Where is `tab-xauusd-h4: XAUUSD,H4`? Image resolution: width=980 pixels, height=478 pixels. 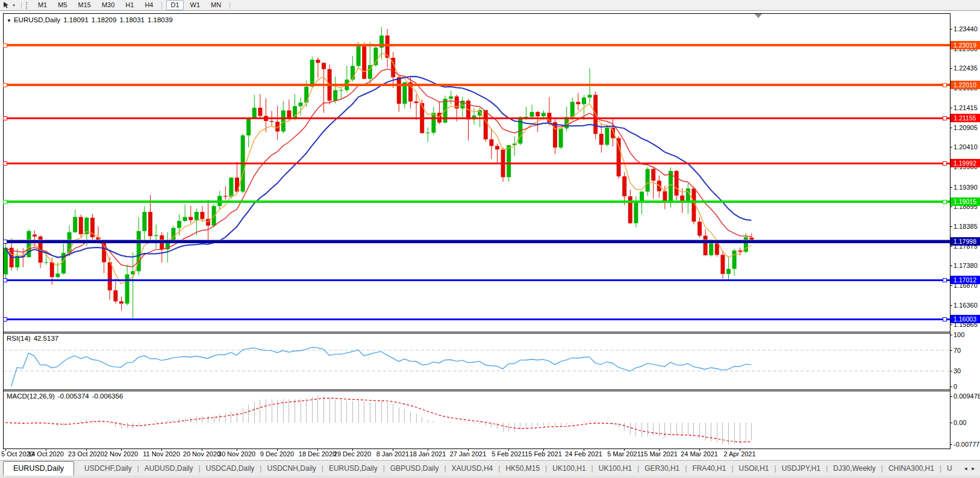
tab-xauusd-h4: XAUUSD,H4 is located at coordinates (472, 468).